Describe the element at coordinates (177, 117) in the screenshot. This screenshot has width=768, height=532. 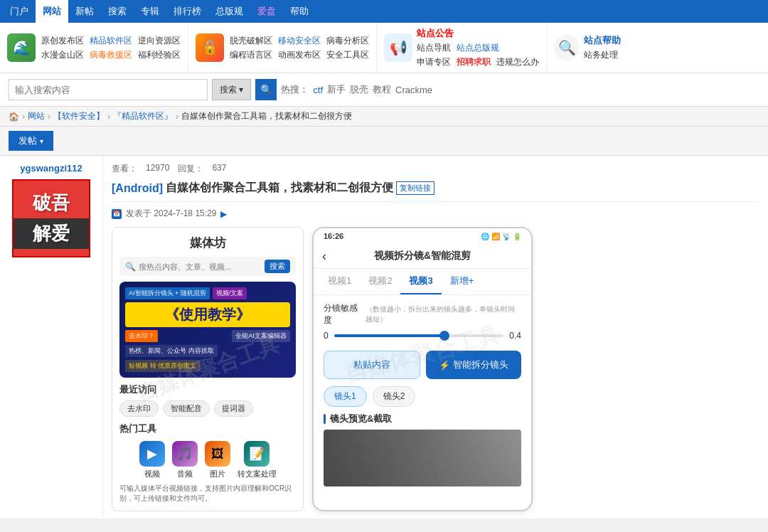
I see `bc-sep-4: ›` at that location.